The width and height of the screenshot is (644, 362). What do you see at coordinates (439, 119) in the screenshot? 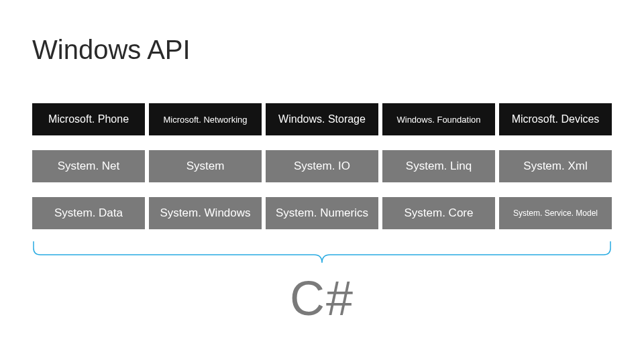
I see `api-cell: Windows. Foundation` at bounding box center [439, 119].